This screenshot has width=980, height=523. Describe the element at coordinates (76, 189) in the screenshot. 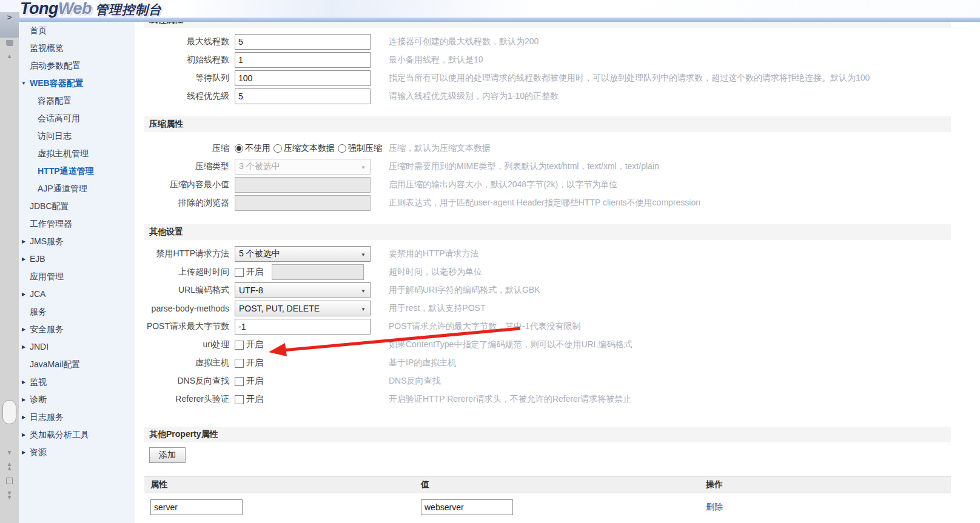

I see `sidebar-item: AJP通道管理` at that location.